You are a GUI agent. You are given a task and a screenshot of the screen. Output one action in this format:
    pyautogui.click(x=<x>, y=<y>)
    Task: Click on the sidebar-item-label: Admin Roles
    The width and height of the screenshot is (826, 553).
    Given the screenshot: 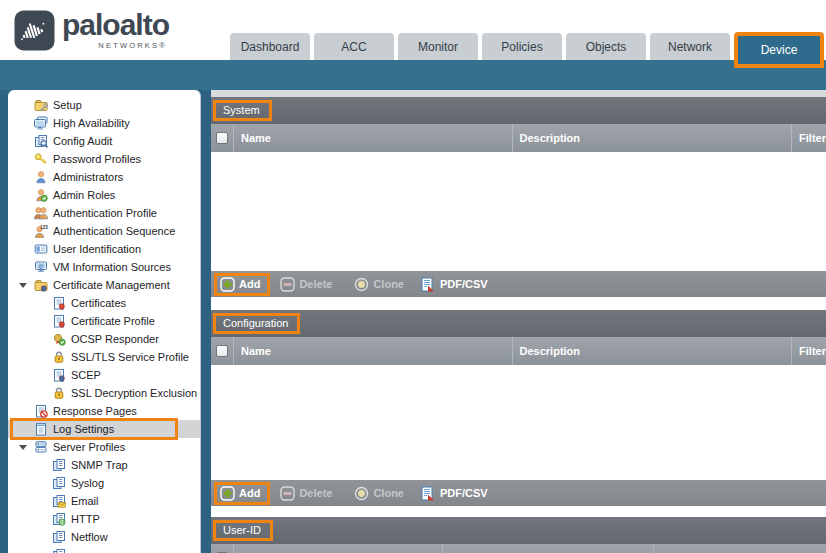 What is the action you would take?
    pyautogui.click(x=84, y=195)
    